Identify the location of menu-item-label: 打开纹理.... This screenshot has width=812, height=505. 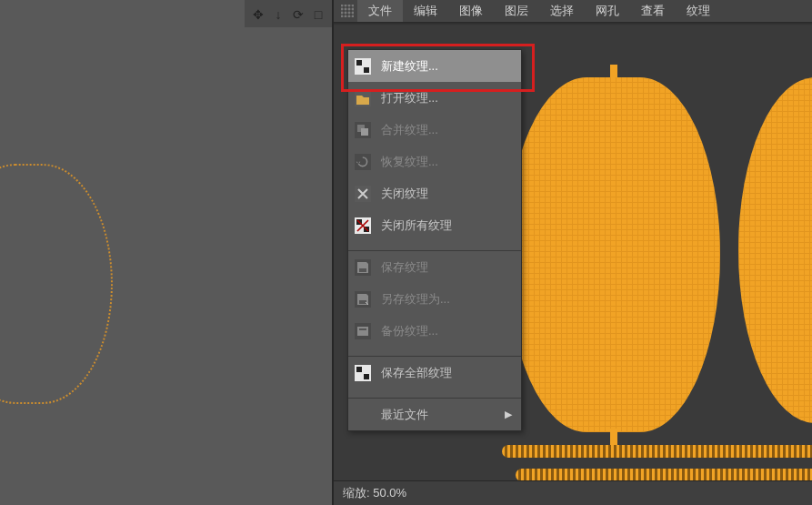
(409, 98).